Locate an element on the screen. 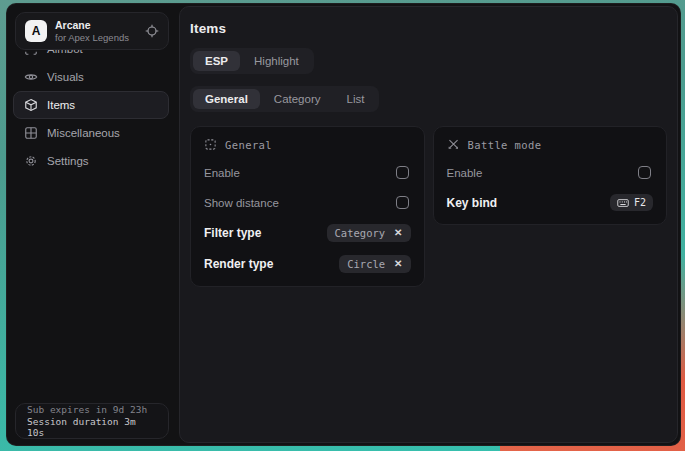 This screenshot has height=451, width=685. crosshair-target-icon is located at coordinates (152, 31).